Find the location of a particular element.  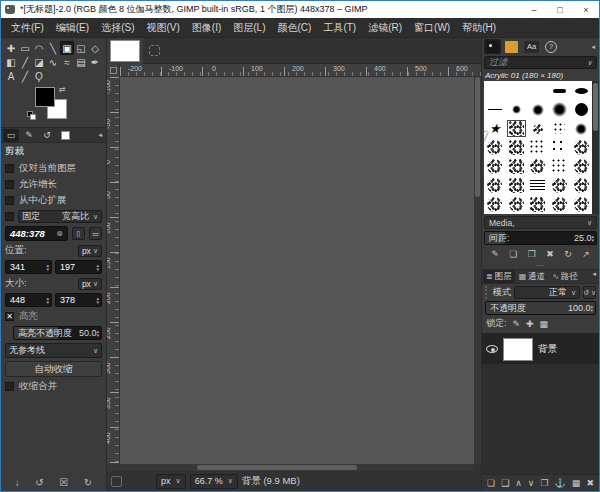

fixed-checkbox is located at coordinates (10, 216).